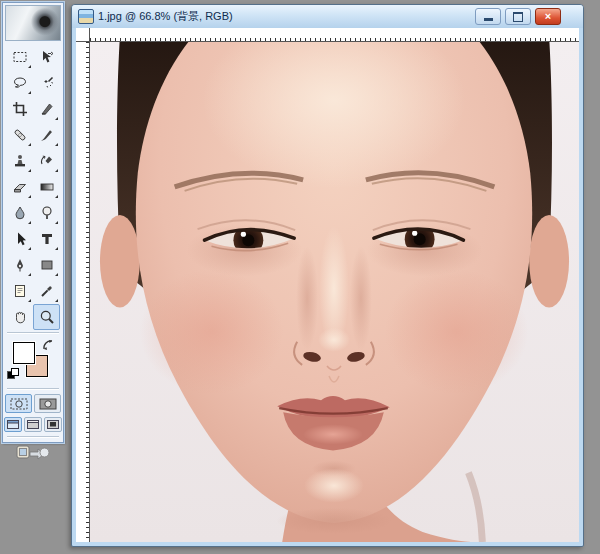 The height and width of the screenshot is (554, 600). Describe the element at coordinates (24, 353) in the screenshot. I see `foreground-color-swatch` at that location.